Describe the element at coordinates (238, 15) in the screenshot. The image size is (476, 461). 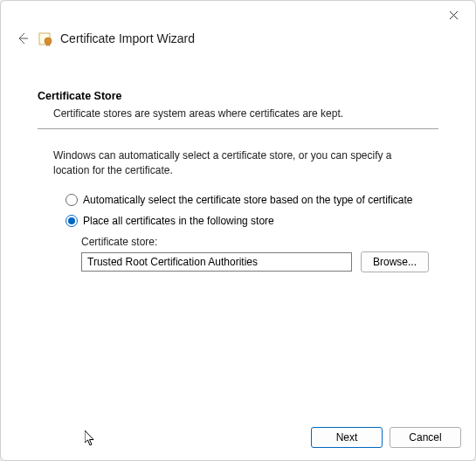
I see `titlebar` at that location.